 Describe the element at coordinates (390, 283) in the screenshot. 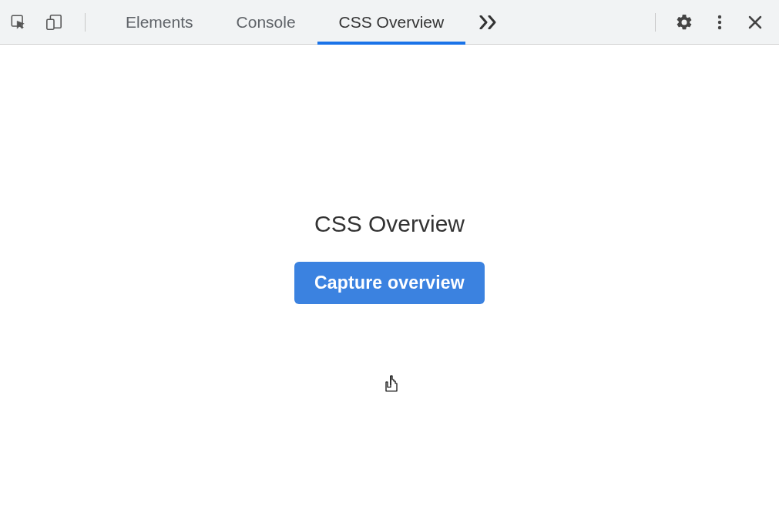

I see `capture-button-label: Capture overview` at that location.